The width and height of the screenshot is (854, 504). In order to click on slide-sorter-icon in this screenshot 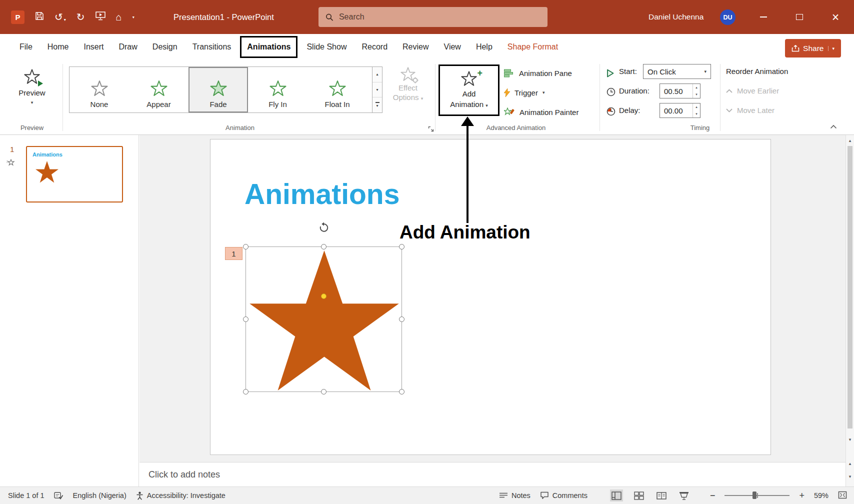, I will do `click(639, 496)`.